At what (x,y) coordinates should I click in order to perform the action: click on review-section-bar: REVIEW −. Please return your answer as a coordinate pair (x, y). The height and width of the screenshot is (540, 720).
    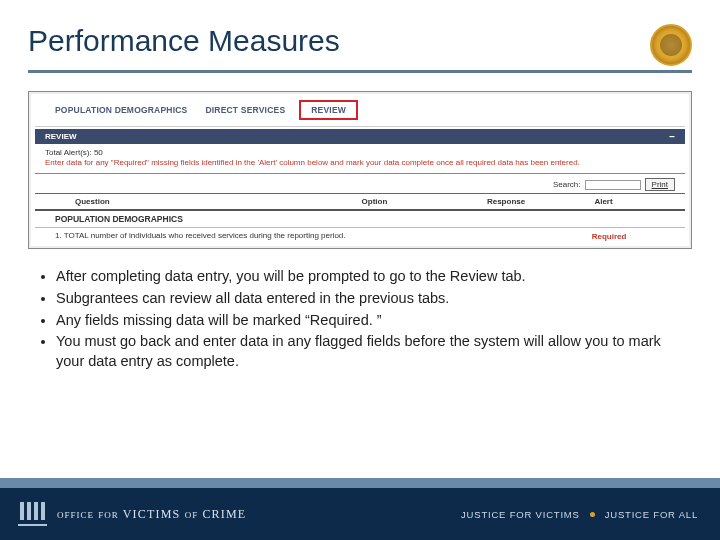
    Looking at the image, I should click on (360, 136).